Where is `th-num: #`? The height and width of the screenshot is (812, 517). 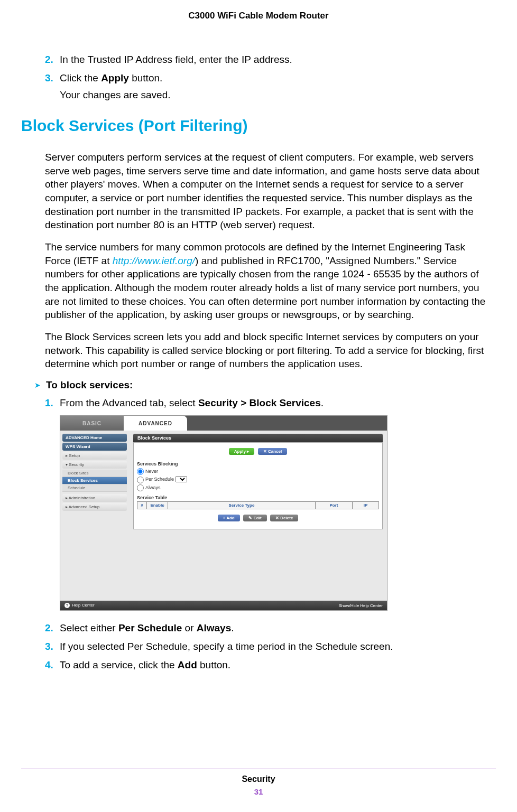
th-num: # is located at coordinates (142, 505).